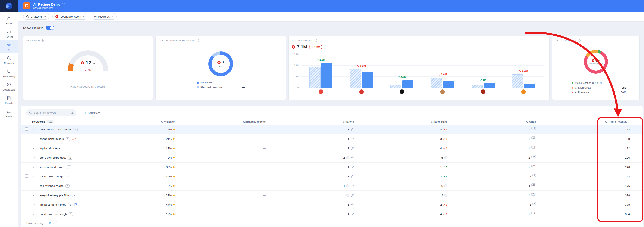 The image size is (644, 227). I want to click on keyword-text: the best hand mixers, so click(53, 205).